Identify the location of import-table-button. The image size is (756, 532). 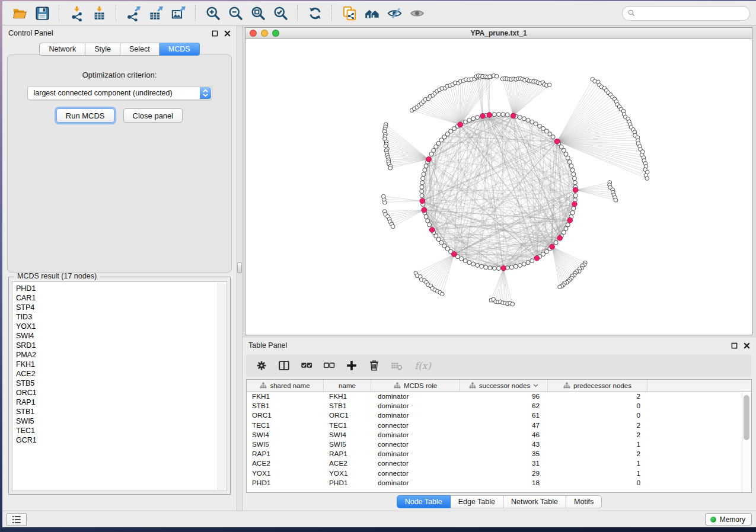
(99, 13).